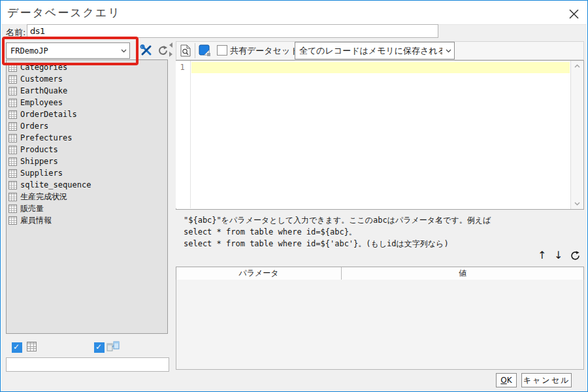  What do you see at coordinates (575, 255) in the screenshot?
I see `param-refresh-button` at bounding box center [575, 255].